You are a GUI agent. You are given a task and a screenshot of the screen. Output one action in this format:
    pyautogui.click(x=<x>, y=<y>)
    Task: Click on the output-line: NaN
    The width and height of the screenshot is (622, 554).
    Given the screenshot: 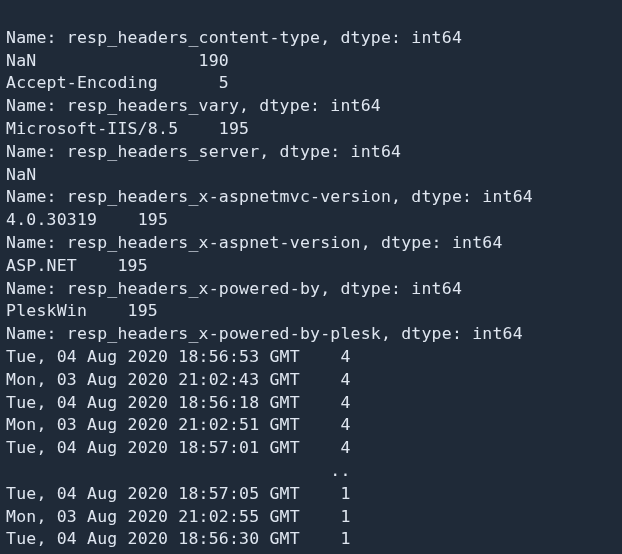 What is the action you would take?
    pyautogui.click(x=21, y=174)
    